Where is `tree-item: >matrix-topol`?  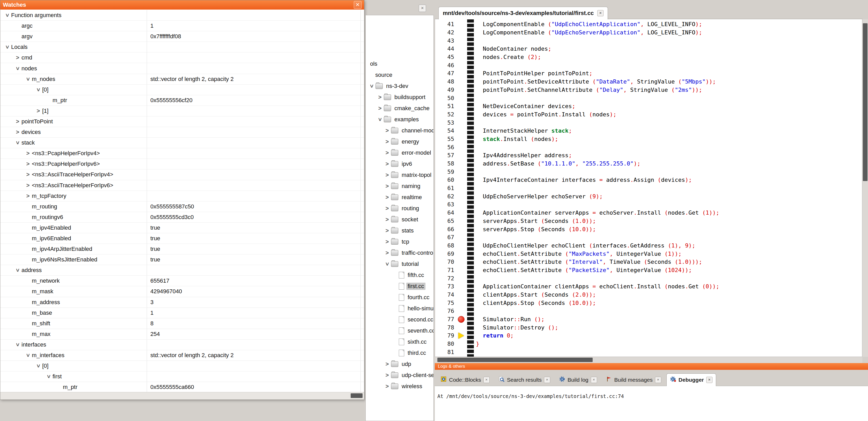 tree-item: >matrix-topol is located at coordinates (400, 175).